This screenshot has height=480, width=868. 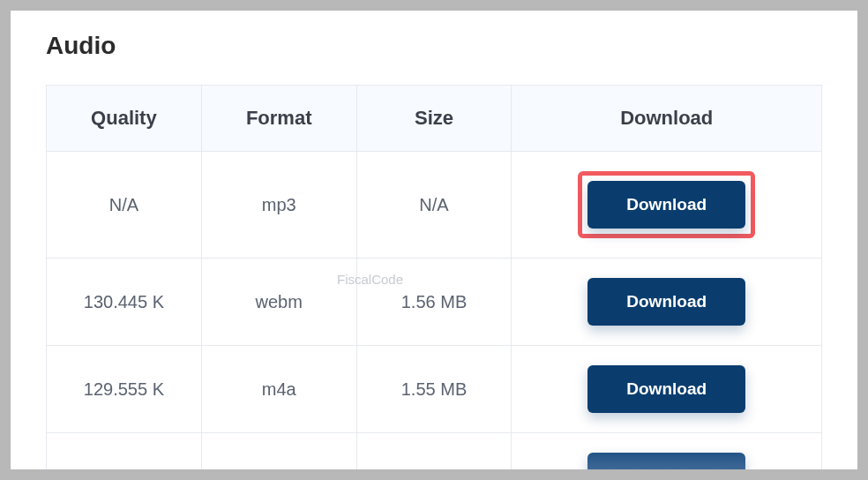 I want to click on cell-size: 1.56 MB, so click(x=434, y=302).